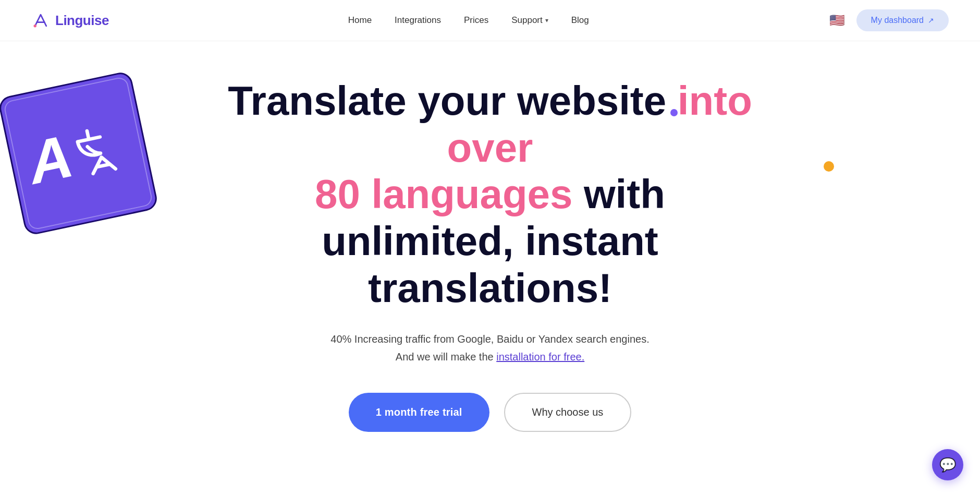 The image size is (980, 495). Describe the element at coordinates (469, 20) in the screenshot. I see `main-nav: Home Integrations Prices Support ▾ Blog` at that location.